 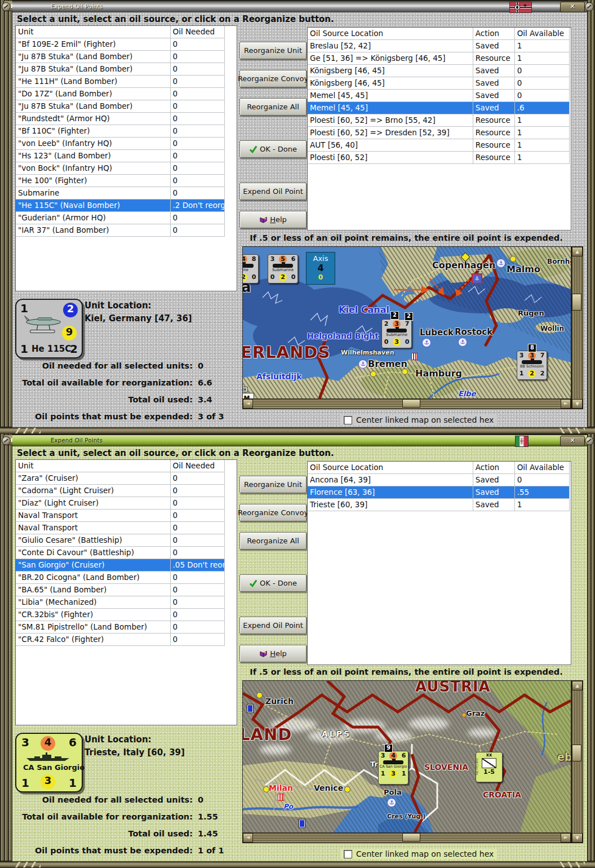 What do you see at coordinates (407, 404) in the screenshot?
I see `map-horizontal-scrollbar: ◄ ►` at bounding box center [407, 404].